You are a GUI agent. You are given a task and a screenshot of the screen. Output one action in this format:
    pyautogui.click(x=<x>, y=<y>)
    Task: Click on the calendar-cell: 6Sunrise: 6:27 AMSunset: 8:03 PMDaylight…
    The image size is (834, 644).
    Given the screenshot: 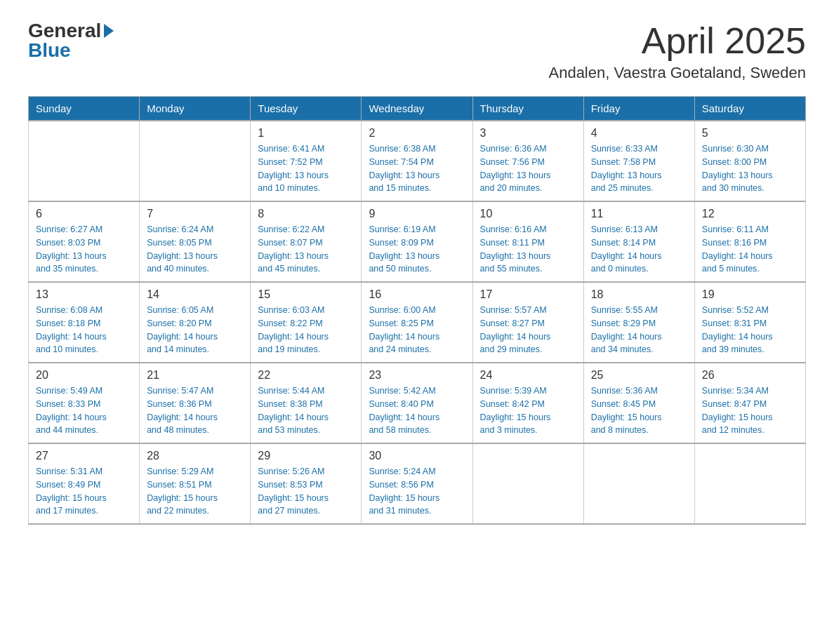 What is the action you would take?
    pyautogui.click(x=84, y=241)
    